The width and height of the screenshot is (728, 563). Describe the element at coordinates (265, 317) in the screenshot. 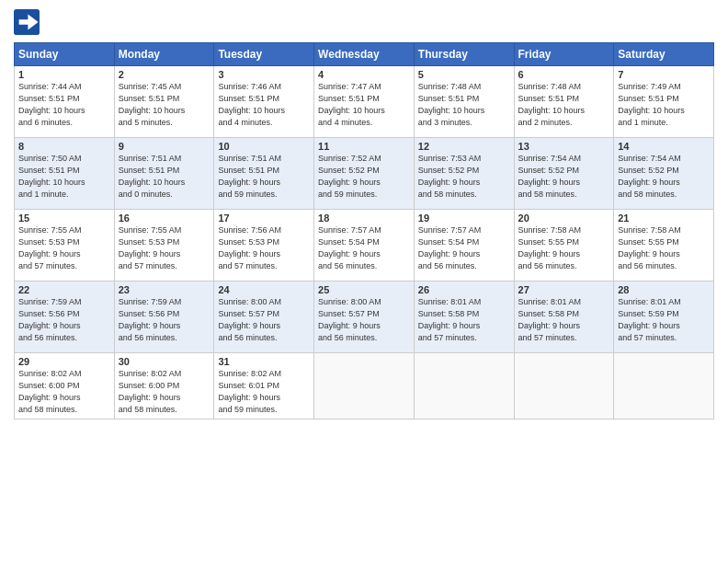

I see `calendar-cell: 24Sunrise: 8:00 AMSunset: 5:57 PMDayligh…` at that location.